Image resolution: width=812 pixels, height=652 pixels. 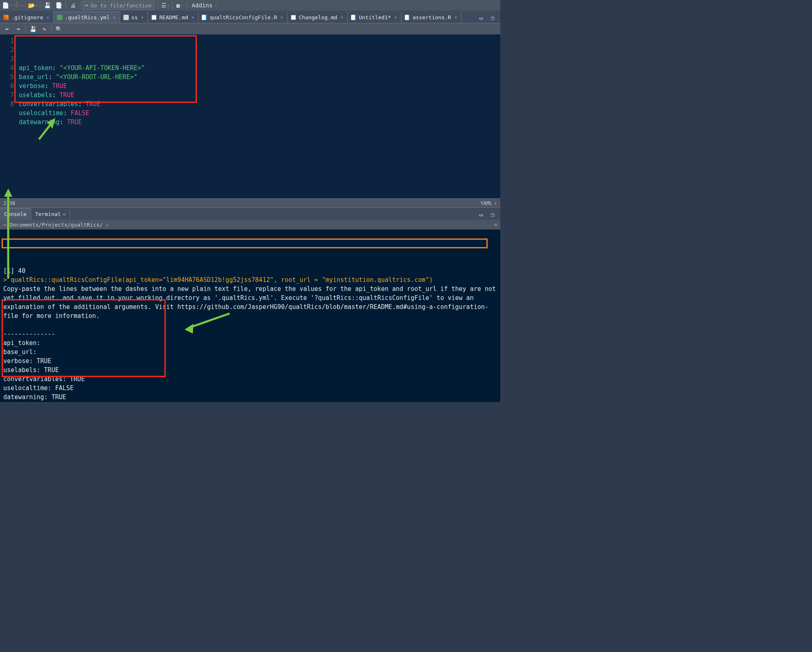 I want to click on file-tab--gitignore: .gitignore×, so click(x=27, y=17).